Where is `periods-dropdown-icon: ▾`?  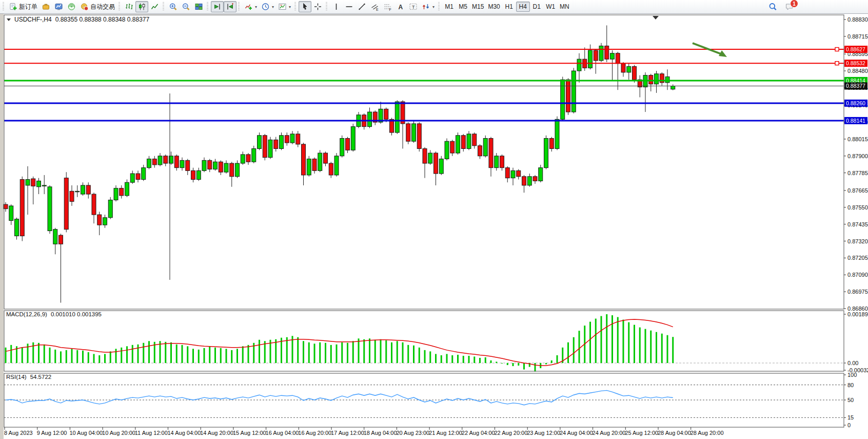
periods-dropdown-icon: ▾ is located at coordinates (273, 7).